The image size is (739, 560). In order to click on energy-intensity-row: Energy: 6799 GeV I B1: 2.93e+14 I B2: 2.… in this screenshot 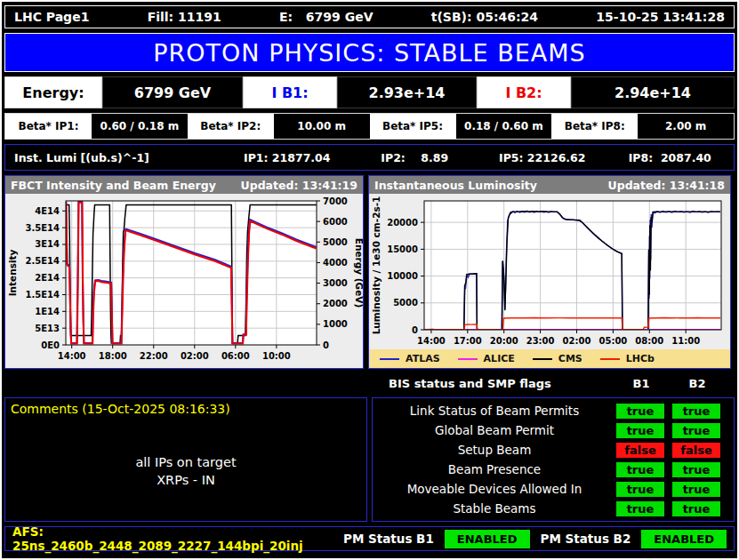, I will do `click(370, 92)`.